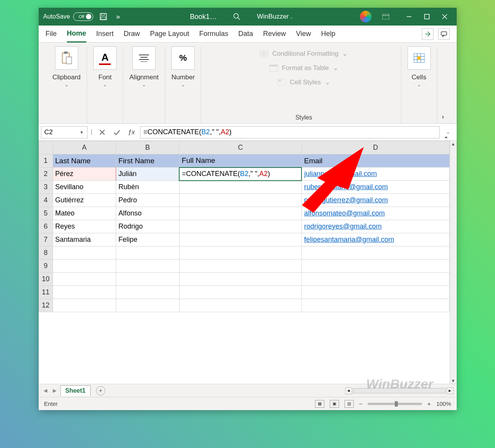 The image size is (495, 448). What do you see at coordinates (244, 279) in the screenshot?
I see `table-row: 10` at bounding box center [244, 279].